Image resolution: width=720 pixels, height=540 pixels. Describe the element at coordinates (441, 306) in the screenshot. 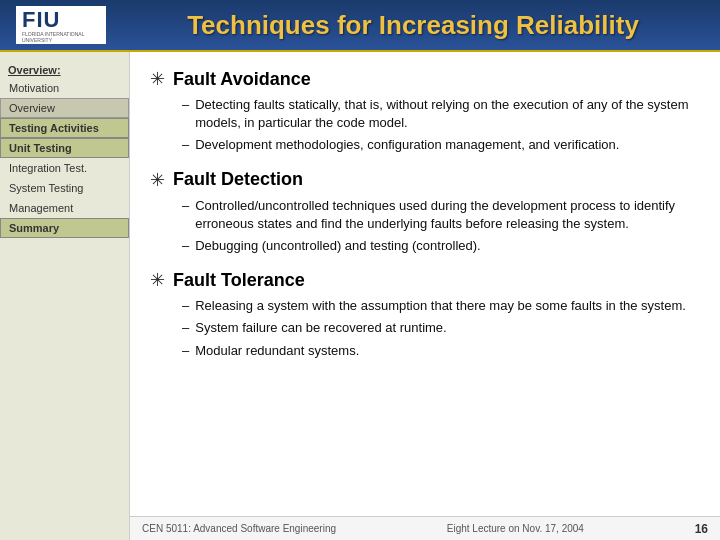

I see `list-item: – Releasing a system with the assumption…` at that location.